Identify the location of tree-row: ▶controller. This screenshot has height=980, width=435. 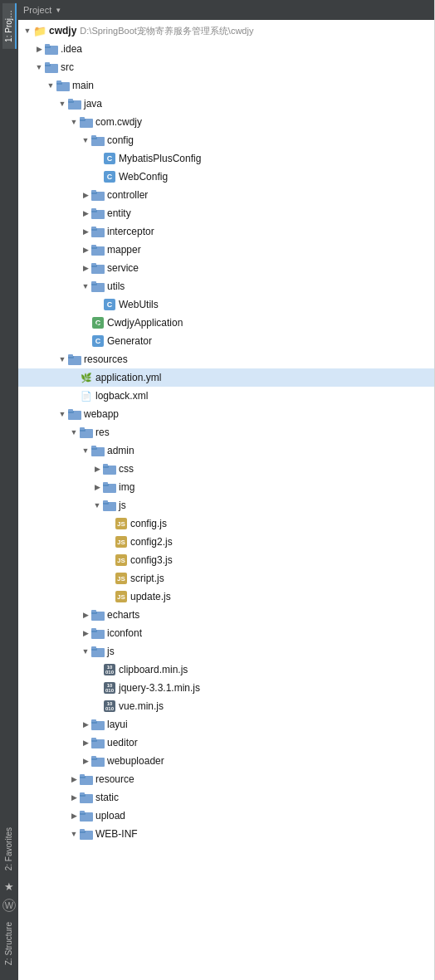
(226, 195).